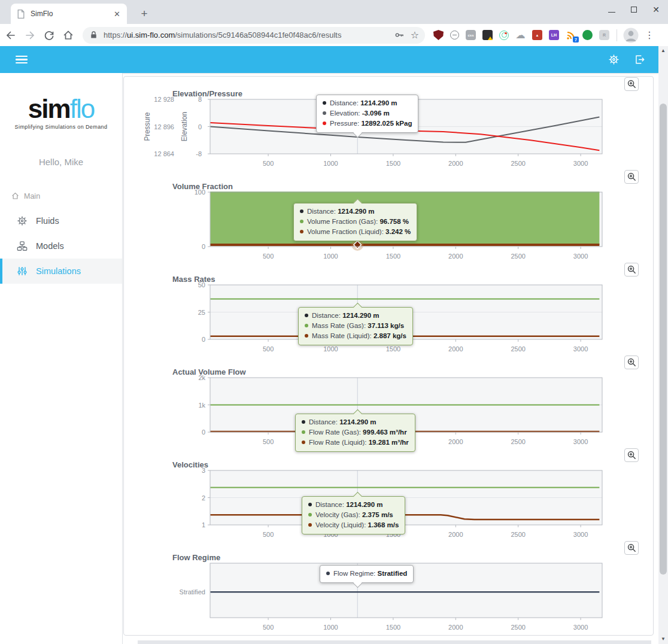  Describe the element at coordinates (368, 123) in the screenshot. I see `tooltip-row: Pressure: 12892.025 kPag` at that location.